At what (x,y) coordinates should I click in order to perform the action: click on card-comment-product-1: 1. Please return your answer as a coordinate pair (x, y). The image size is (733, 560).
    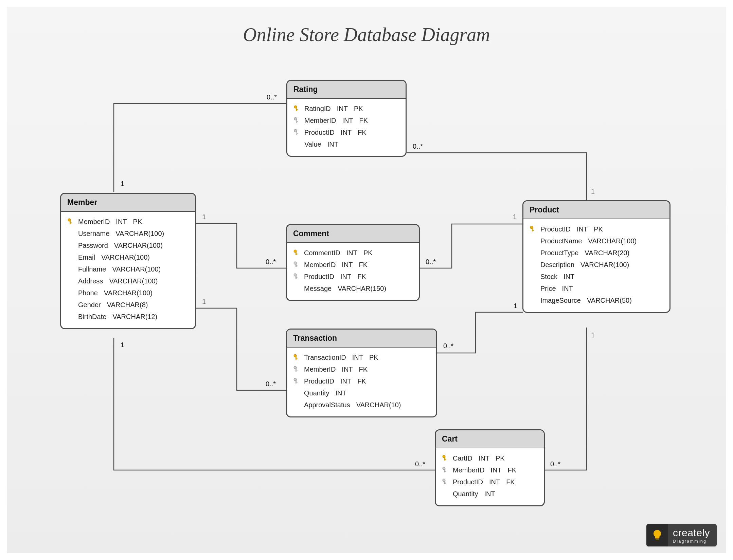
    Looking at the image, I should click on (515, 217).